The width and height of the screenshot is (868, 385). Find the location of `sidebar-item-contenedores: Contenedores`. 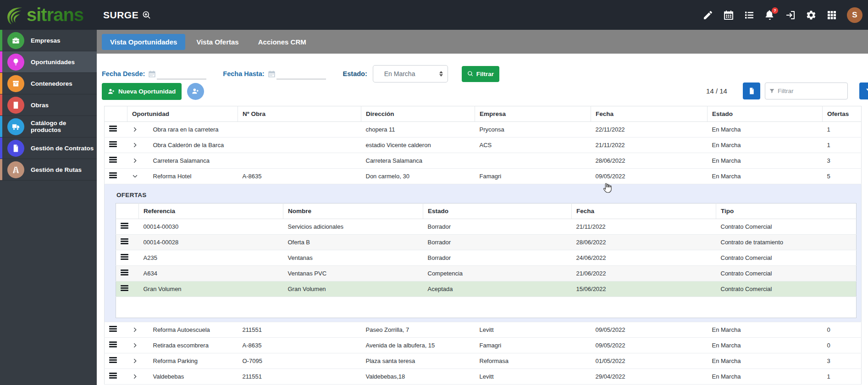

sidebar-item-contenedores: Contenedores is located at coordinates (49, 83).